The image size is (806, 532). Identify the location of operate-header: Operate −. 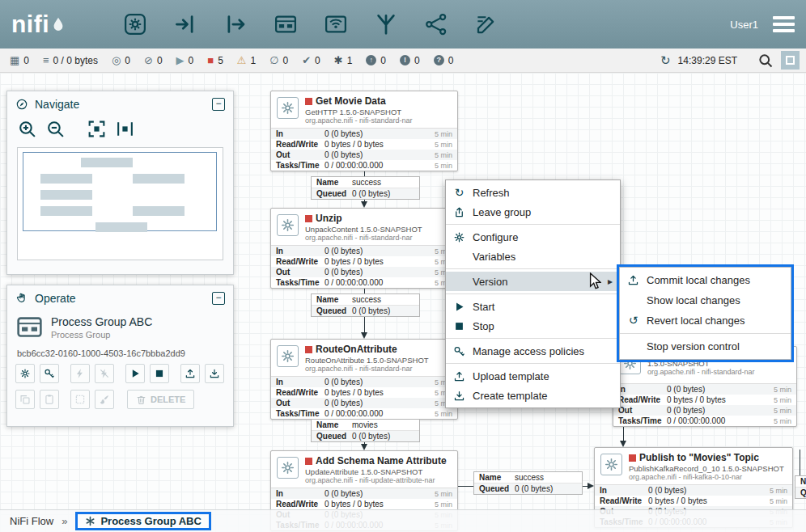
(120, 298).